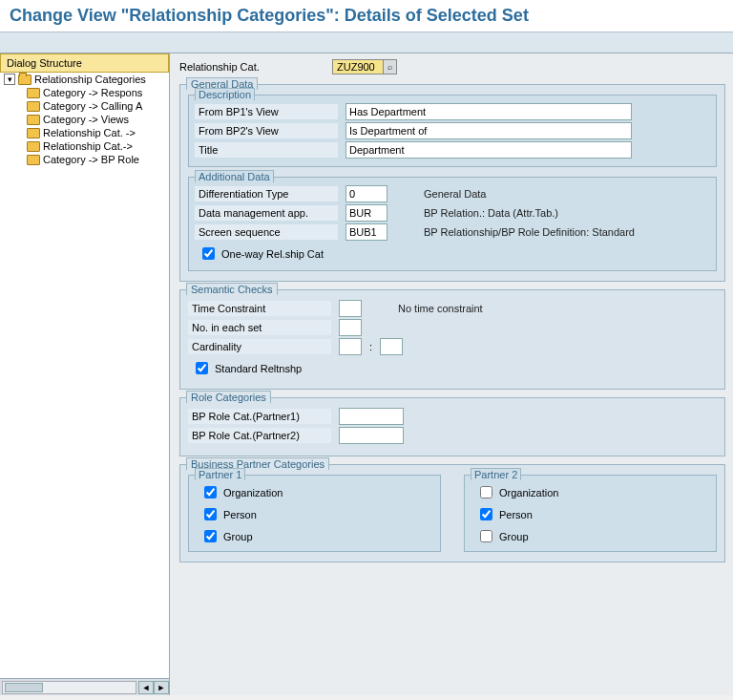 The width and height of the screenshot is (733, 700). I want to click on p1-organization-checkbox, so click(210, 493).